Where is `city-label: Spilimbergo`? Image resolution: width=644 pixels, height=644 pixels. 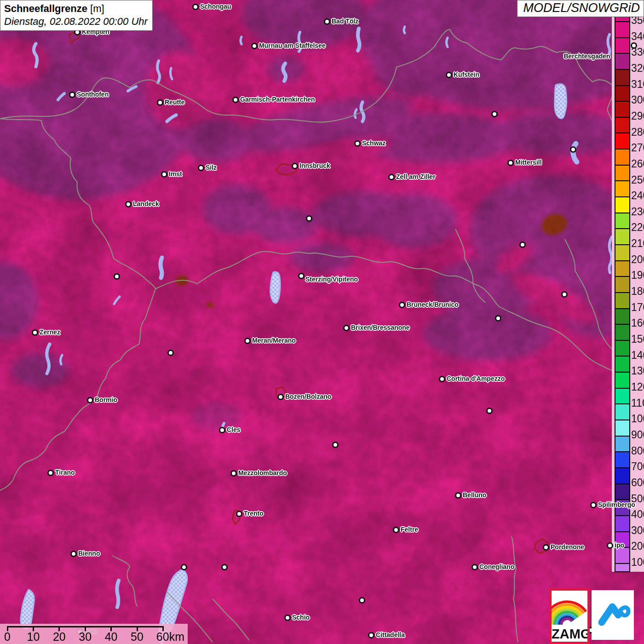
city-label: Spilimbergo is located at coordinates (616, 505).